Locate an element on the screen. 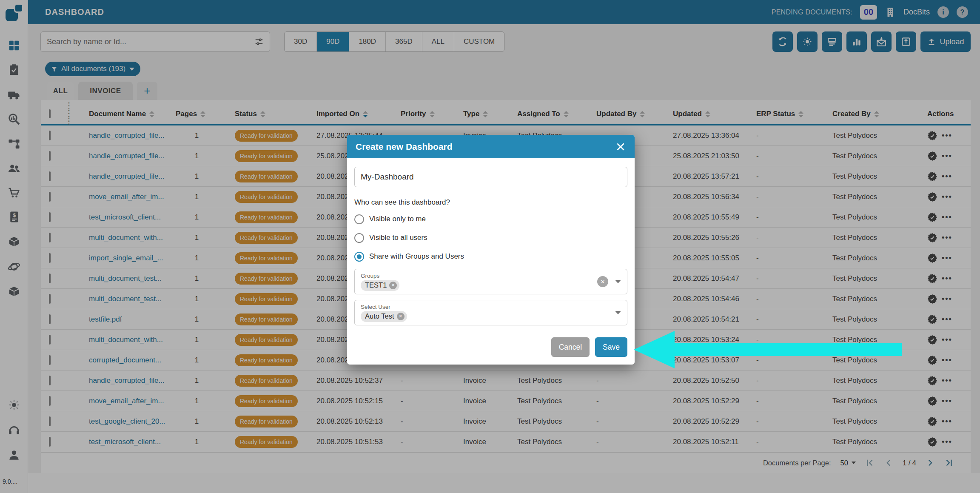 Image resolution: width=980 pixels, height=493 pixels. user-select-field: Select User Auto Test✕ is located at coordinates (491, 313).